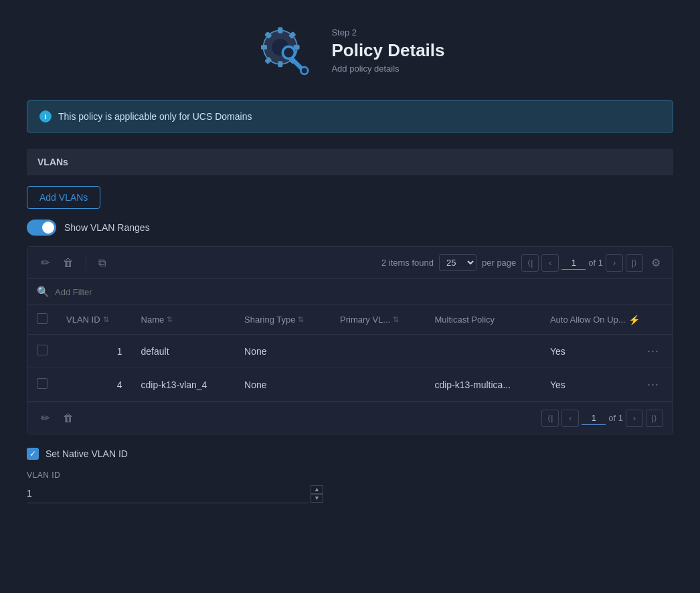 Image resolution: width=700 pixels, height=593 pixels. What do you see at coordinates (350, 292) in the screenshot?
I see `filter-row: 🔍` at bounding box center [350, 292].